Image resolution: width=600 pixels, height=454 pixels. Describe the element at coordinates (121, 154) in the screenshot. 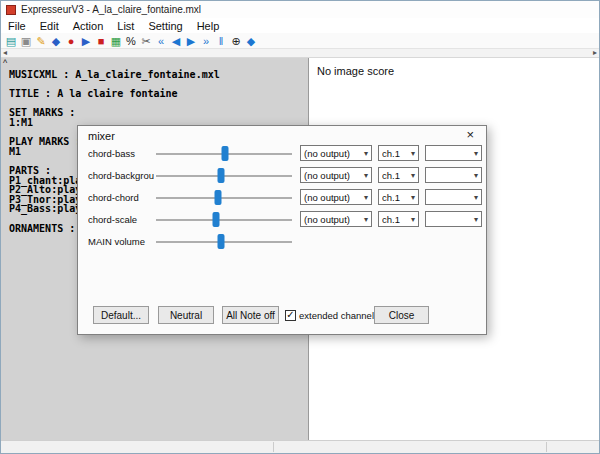

I see `mixer-row-label: chord-bass` at that location.